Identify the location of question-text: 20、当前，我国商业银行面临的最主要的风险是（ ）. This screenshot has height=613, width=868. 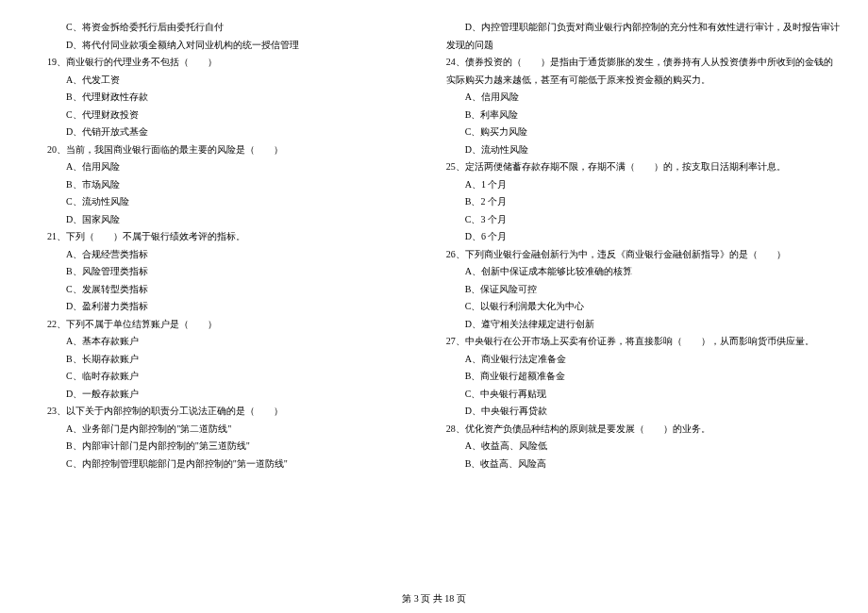
(209, 151).